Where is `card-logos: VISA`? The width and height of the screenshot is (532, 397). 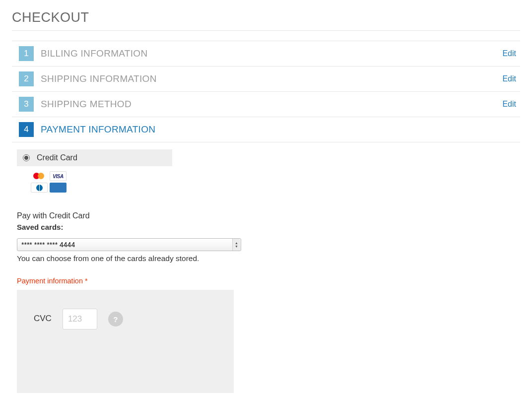
card-logos: VISA is located at coordinates (273, 182).